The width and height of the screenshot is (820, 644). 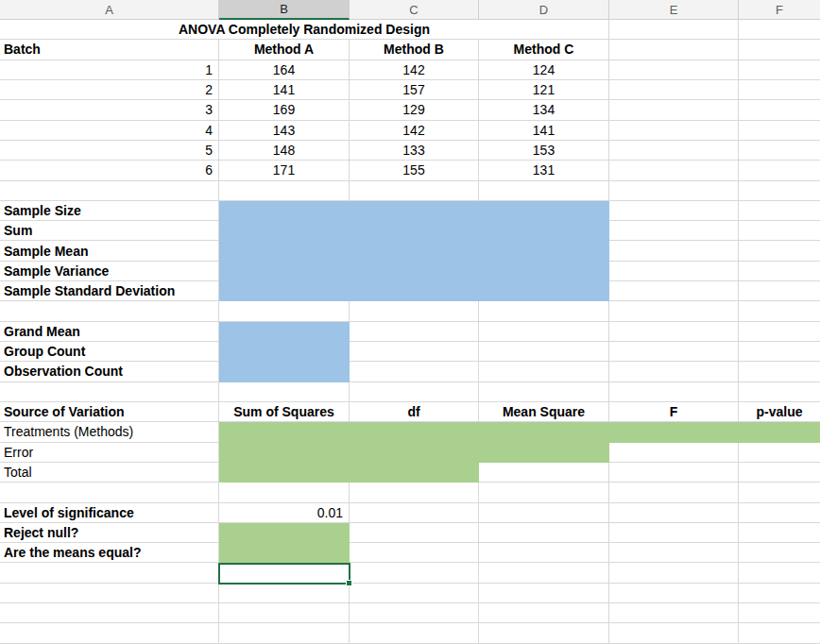 I want to click on cell-F3, so click(x=779, y=70).